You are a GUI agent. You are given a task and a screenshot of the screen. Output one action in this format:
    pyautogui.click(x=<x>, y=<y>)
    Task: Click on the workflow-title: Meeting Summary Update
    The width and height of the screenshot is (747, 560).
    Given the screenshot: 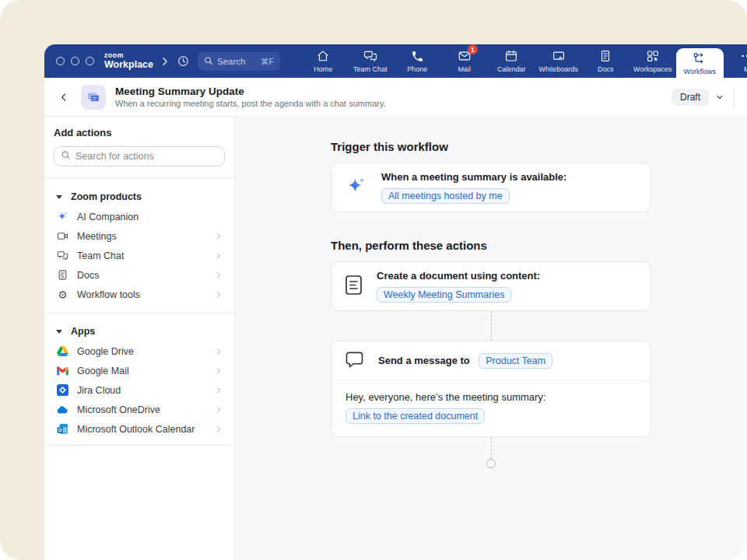 What is the action you would take?
    pyautogui.click(x=251, y=92)
    